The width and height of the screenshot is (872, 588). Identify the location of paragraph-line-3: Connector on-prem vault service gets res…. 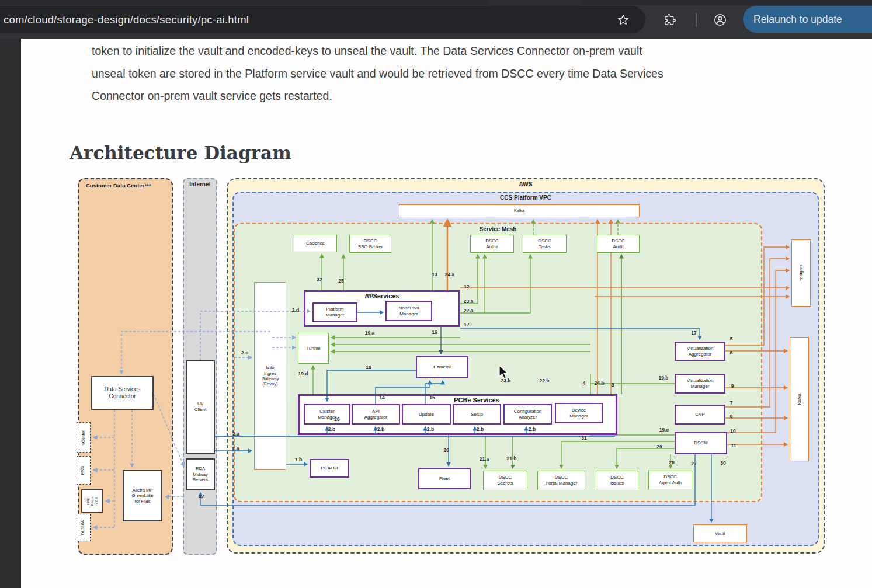
(464, 96).